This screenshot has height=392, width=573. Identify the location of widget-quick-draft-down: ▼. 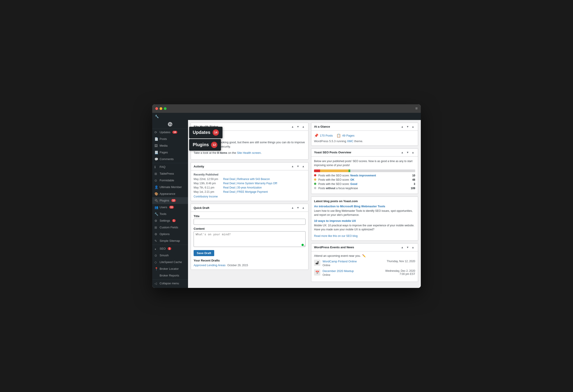
(298, 208).